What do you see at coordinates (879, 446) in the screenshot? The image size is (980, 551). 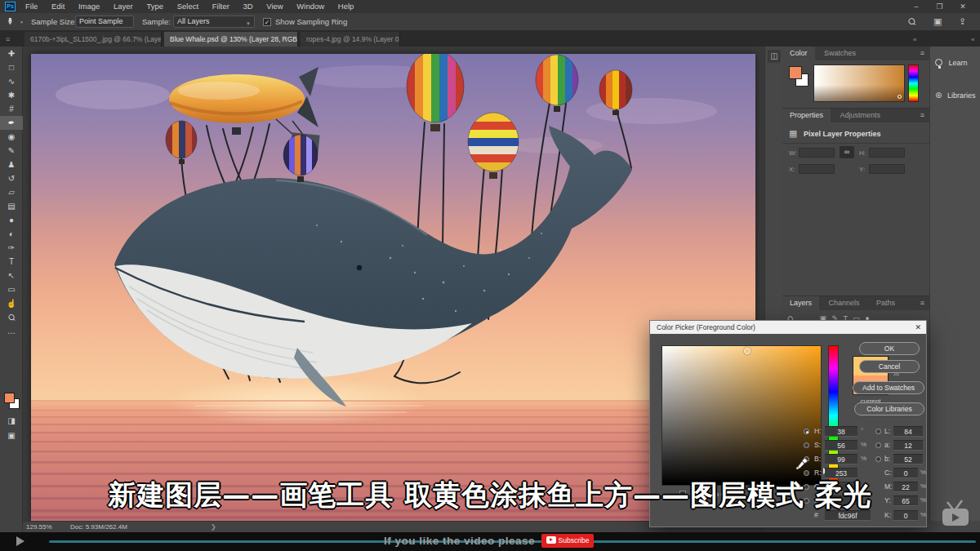 I see `a-radio` at bounding box center [879, 446].